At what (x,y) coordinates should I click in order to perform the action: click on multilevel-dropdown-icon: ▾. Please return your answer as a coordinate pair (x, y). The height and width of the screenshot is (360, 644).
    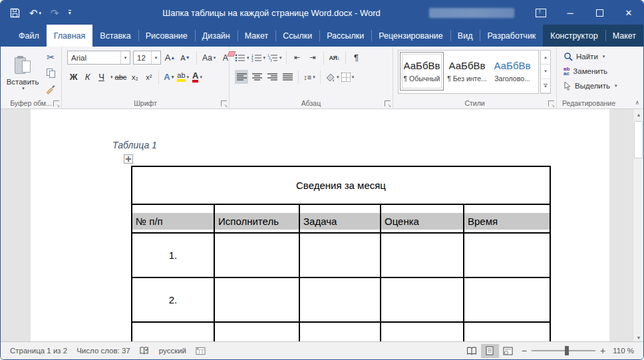
    Looking at the image, I should click on (281, 58).